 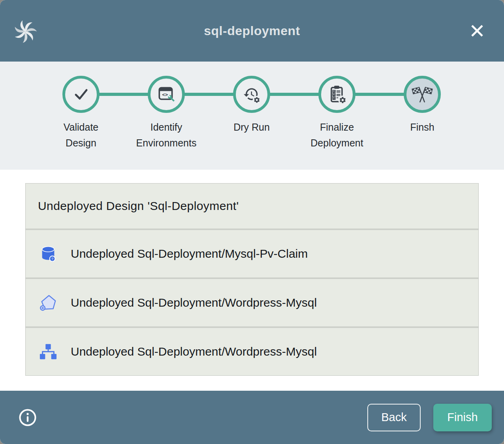 What do you see at coordinates (337, 94) in the screenshot?
I see `step-circle-finalize-deployment` at bounding box center [337, 94].